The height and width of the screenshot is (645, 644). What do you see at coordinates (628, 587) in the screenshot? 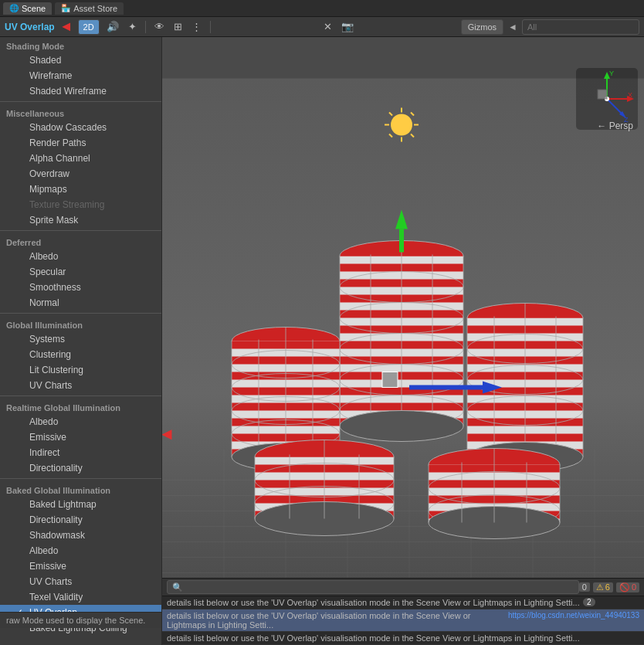
I see `status-badge-error: 🚫 0` at bounding box center [628, 587].